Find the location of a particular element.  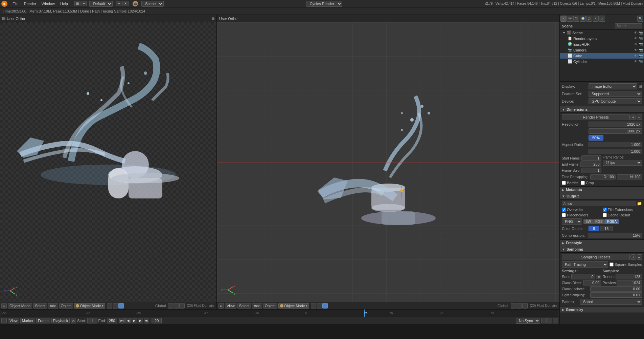

sampling-plus: + is located at coordinates (633, 257).